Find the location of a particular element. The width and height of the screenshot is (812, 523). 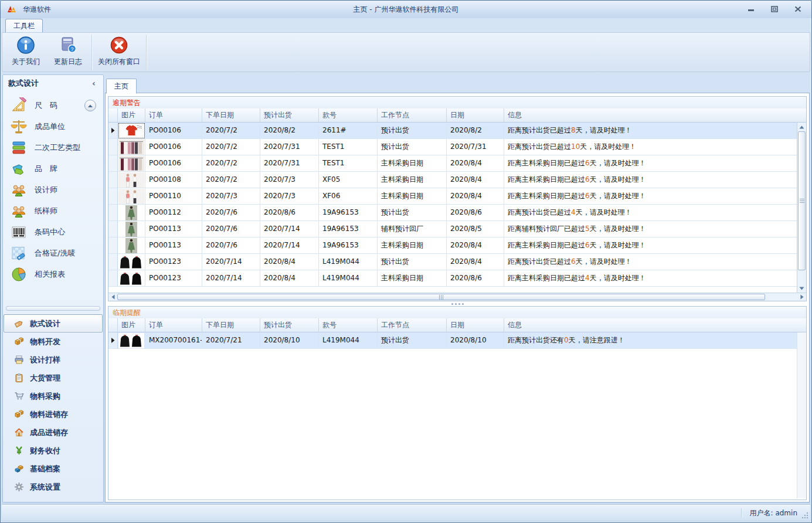

table-row: PO001082020/7/22020/7/3XF05主料采购日期2020/8/… is located at coordinates (457, 180).